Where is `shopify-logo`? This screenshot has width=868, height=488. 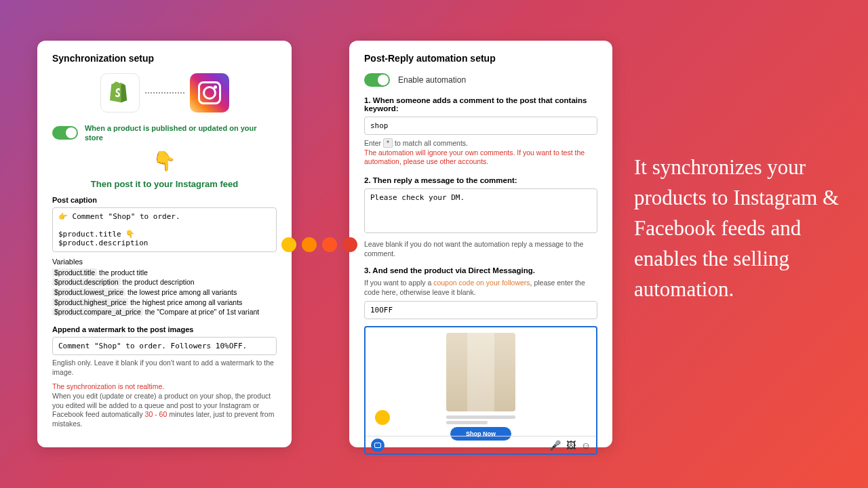 shopify-logo is located at coordinates (120, 93).